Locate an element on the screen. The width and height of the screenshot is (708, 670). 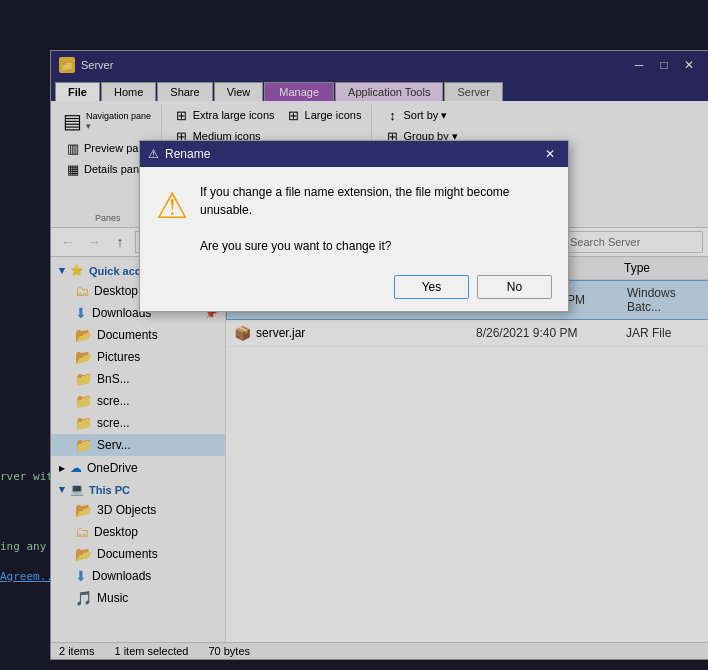
dialog-close-button: ✕ is located at coordinates (550, 154).